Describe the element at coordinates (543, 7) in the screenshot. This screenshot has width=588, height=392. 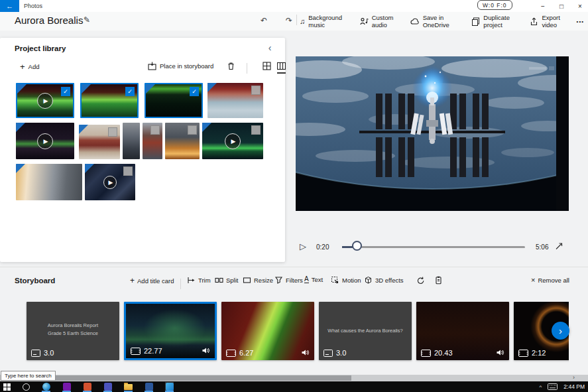
I see `minimize-icon: −` at that location.